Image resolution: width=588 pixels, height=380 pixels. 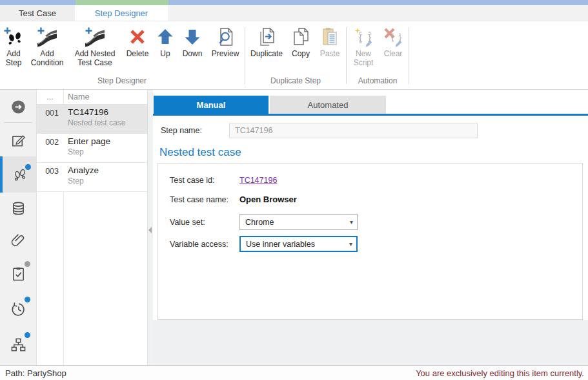 I want to click on sidebar-item-hierarchy, so click(x=18, y=345).